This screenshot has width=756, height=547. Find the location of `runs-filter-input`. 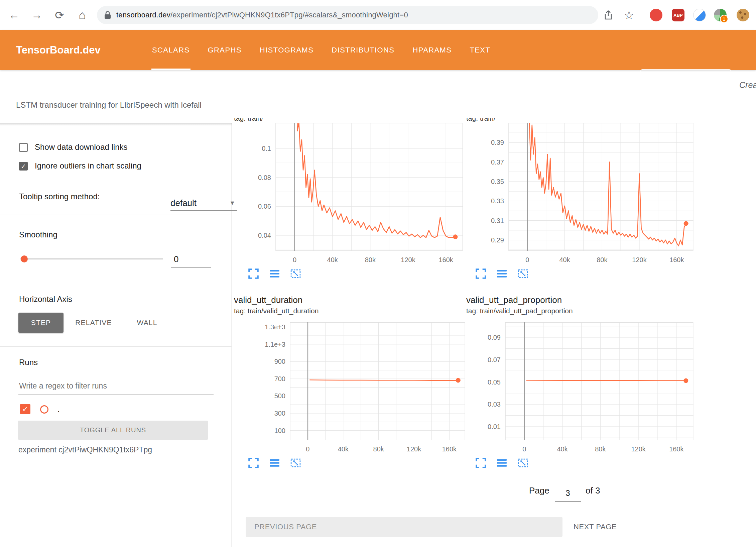

runs-filter-input is located at coordinates (116, 386).